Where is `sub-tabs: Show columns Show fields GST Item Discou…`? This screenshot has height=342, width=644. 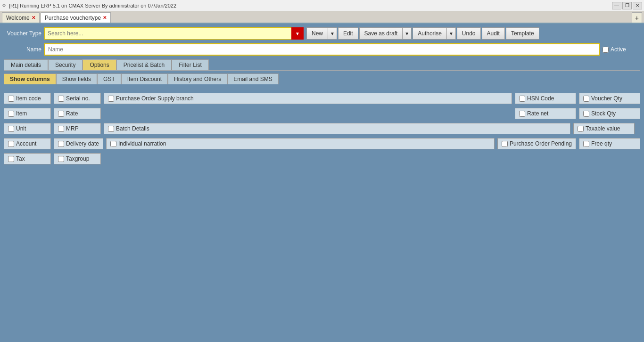
sub-tabs: Show columns Show fields GST Item Discou… is located at coordinates (322, 79).